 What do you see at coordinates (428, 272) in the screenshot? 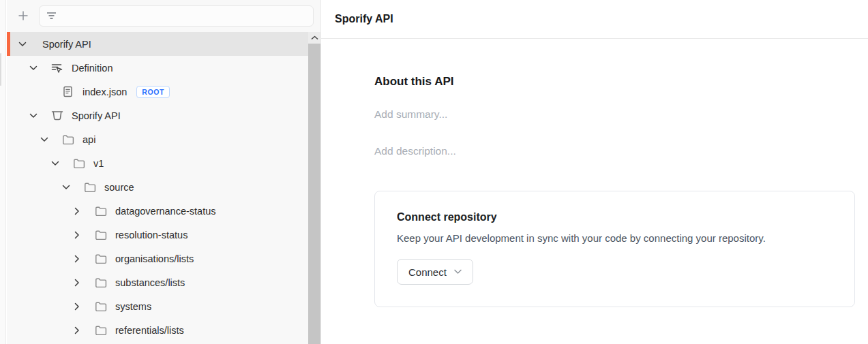
I see `connect-button-label: Connect` at bounding box center [428, 272].